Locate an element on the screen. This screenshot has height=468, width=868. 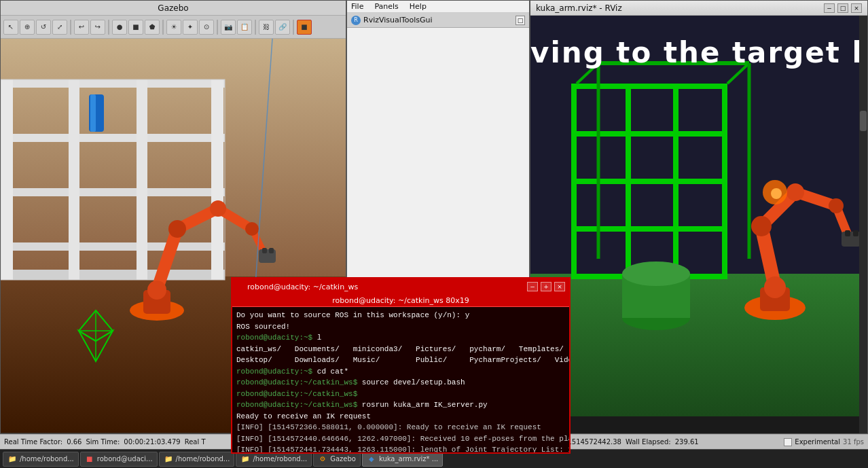
toolbar-undo: ↩ is located at coordinates (82, 27).